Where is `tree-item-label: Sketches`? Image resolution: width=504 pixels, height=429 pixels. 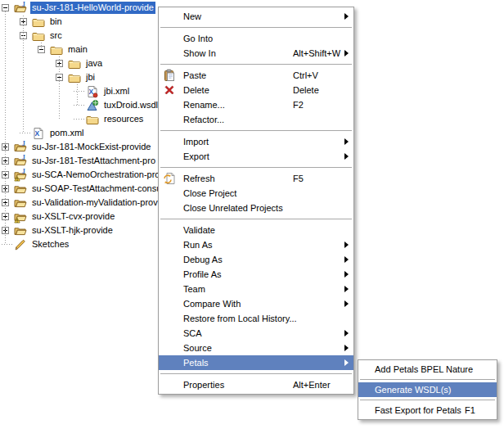
tree-item-label: Sketches is located at coordinates (51, 244).